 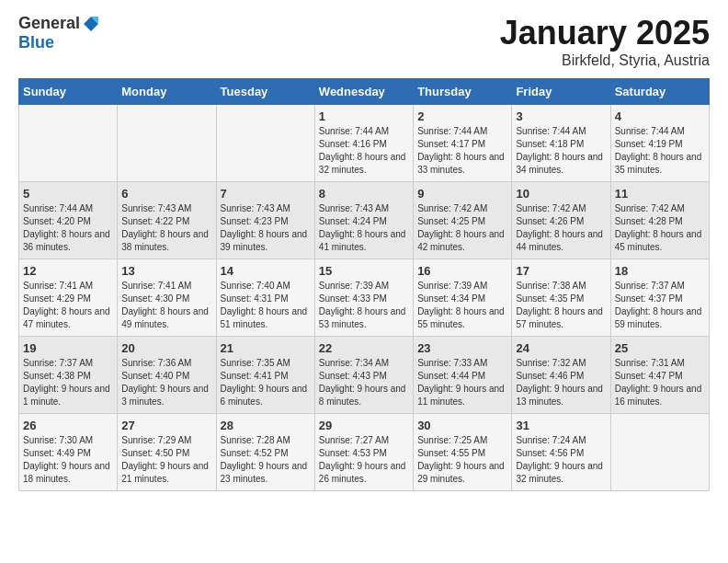 I want to click on calendar-cell: 28Sunrise: 7:28 AM Sunset: 4:52 PM Dayli…, so click(x=265, y=453).